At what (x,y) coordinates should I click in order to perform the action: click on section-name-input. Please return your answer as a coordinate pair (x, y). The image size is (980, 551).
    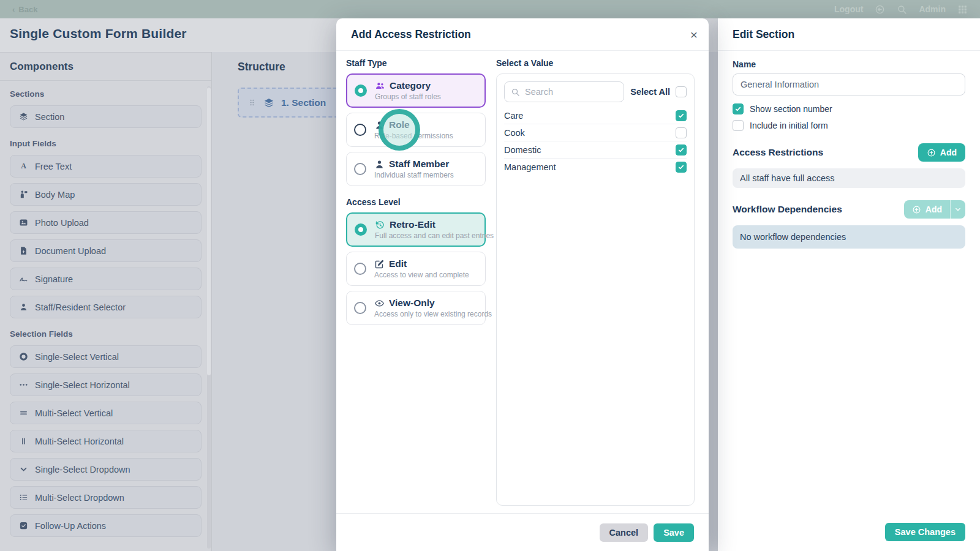
    Looking at the image, I should click on (849, 84).